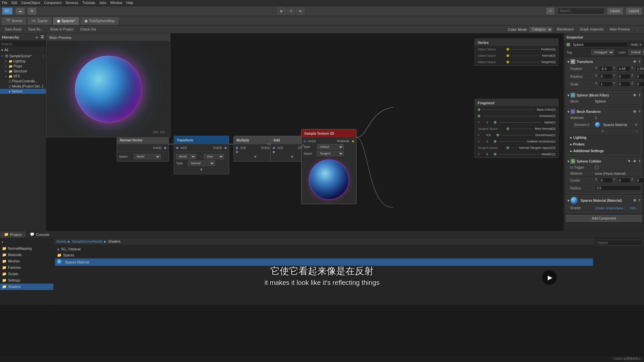  Describe the element at coordinates (23, 71) in the screenshot. I see `tree-item-structure: ▸ 📁 Structure` at that location.